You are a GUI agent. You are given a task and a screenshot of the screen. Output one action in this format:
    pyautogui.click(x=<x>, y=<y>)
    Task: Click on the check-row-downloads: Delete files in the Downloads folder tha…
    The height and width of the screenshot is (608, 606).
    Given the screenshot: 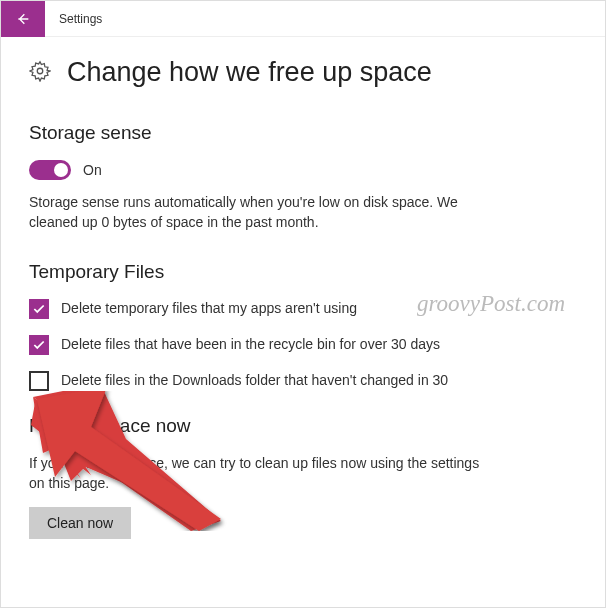 What is the action you would take?
    pyautogui.click(x=284, y=381)
    